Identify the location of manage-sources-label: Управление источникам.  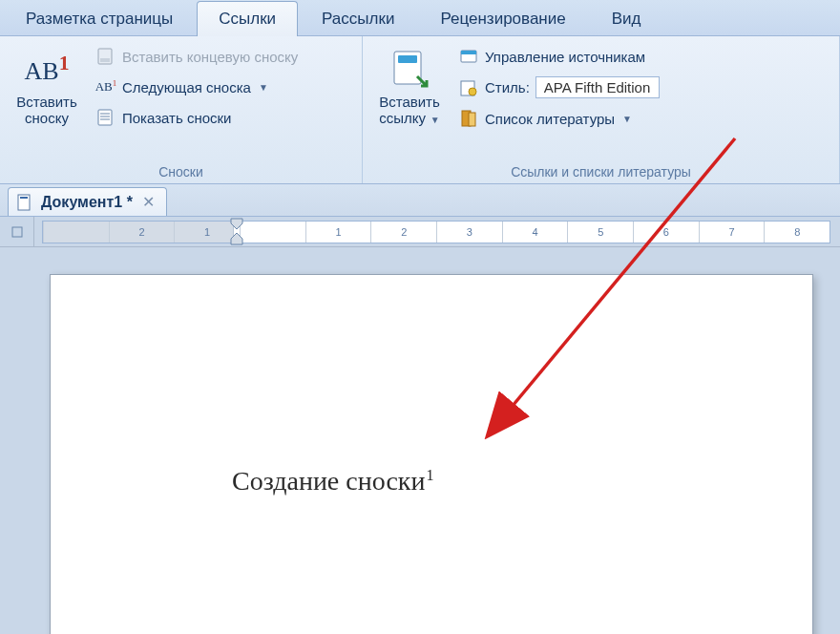
(565, 57).